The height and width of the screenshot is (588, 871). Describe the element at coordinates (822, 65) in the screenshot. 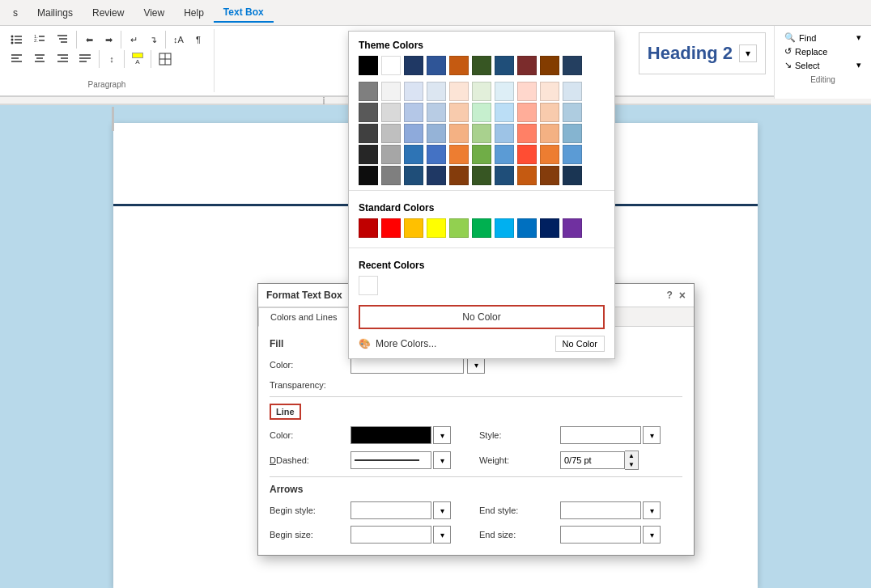

I see `select-btn: ↘ Select ▾` at that location.